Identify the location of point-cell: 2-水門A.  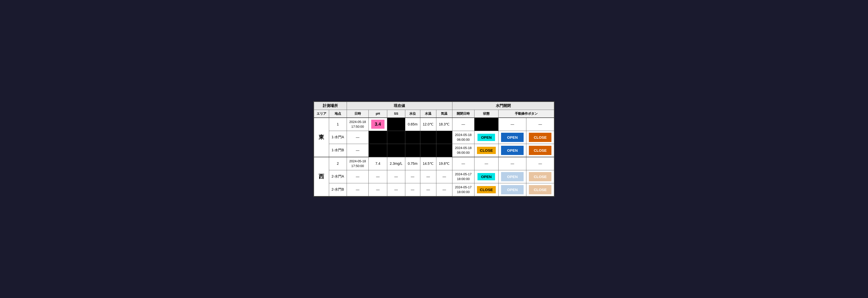
(338, 176).